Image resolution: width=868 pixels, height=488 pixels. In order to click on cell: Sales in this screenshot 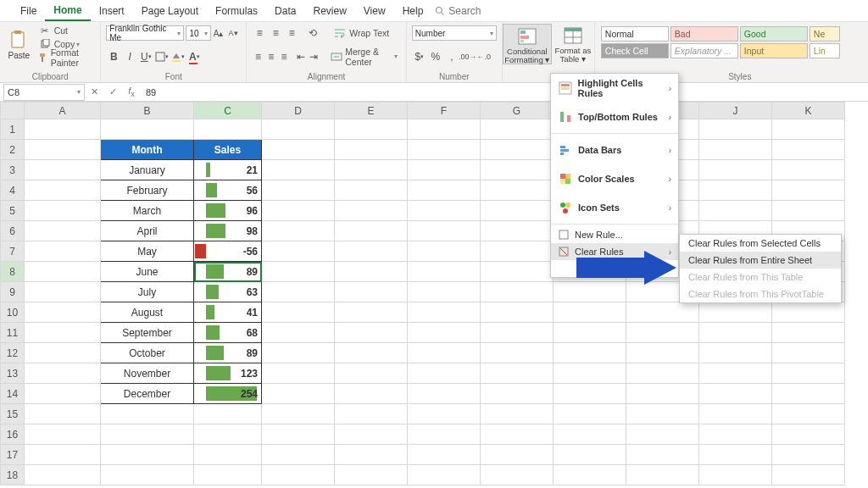, I will do `click(228, 150)`.